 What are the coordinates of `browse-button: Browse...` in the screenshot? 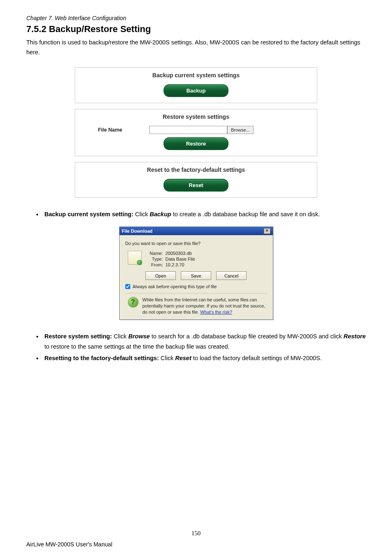 It's located at (240, 130).